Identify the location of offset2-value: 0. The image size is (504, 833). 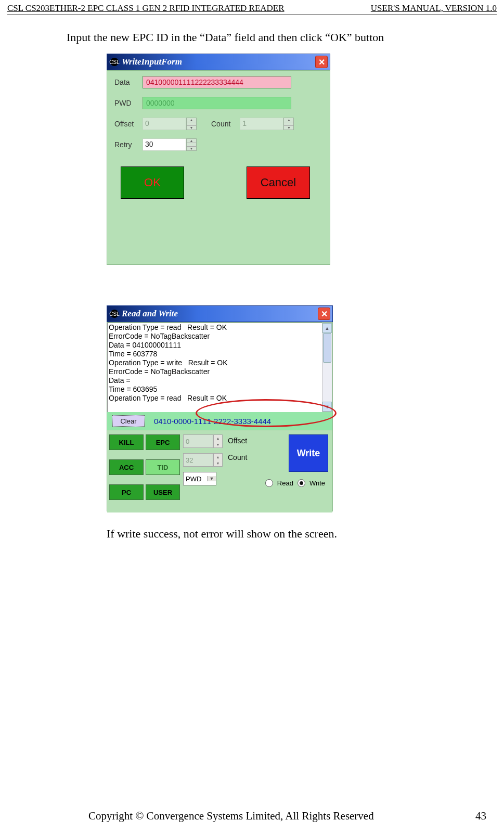
(198, 441).